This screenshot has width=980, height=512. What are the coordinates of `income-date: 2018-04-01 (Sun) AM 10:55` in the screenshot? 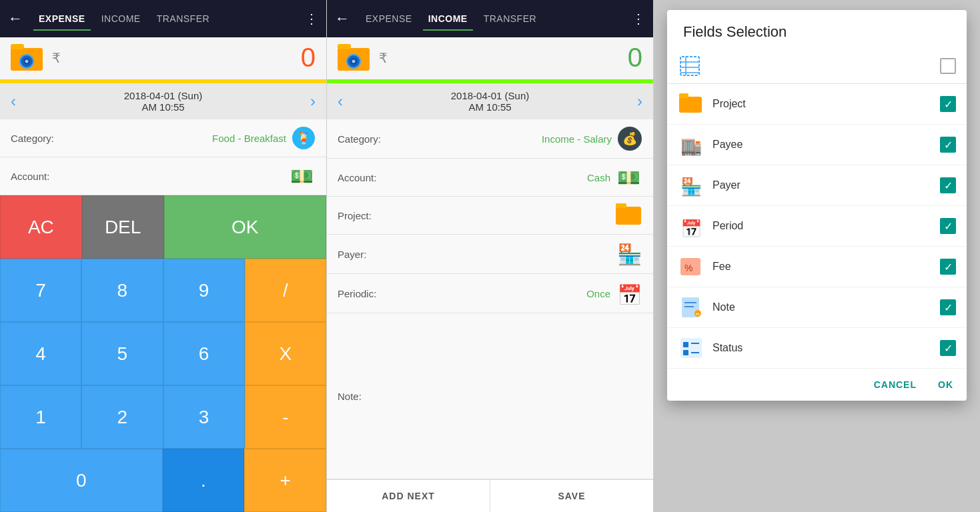 It's located at (490, 101).